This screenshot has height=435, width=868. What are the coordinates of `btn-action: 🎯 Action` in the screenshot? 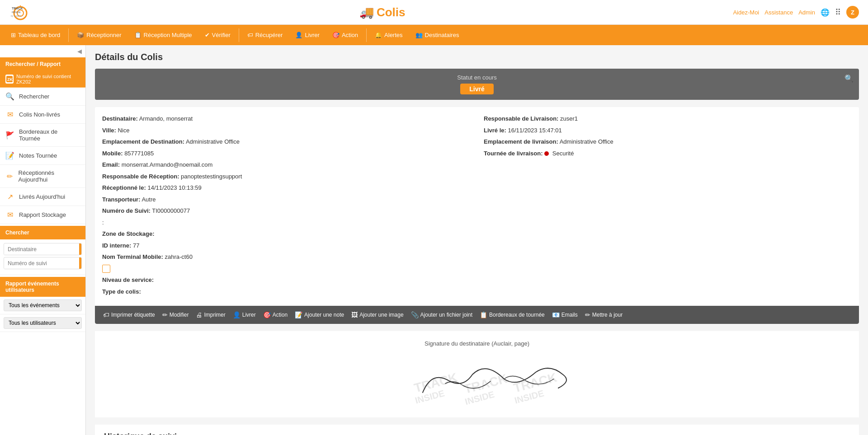 It's located at (275, 315).